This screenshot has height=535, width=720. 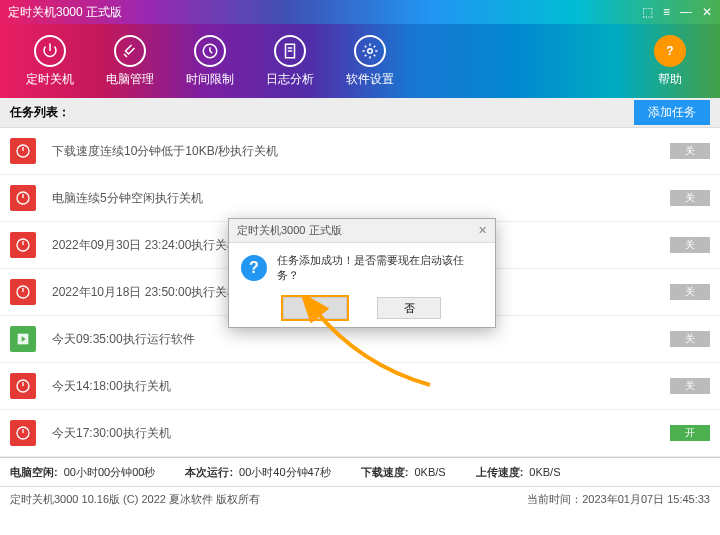 What do you see at coordinates (666, 12) in the screenshot?
I see `menu-icon: ≡` at bounding box center [666, 12].